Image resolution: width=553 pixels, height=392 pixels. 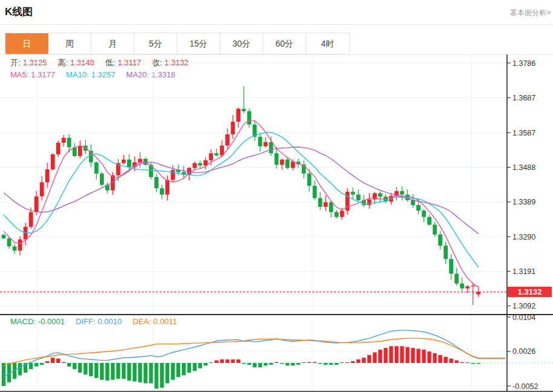 I want to click on y-axis-label: 1.3687, so click(x=524, y=98).